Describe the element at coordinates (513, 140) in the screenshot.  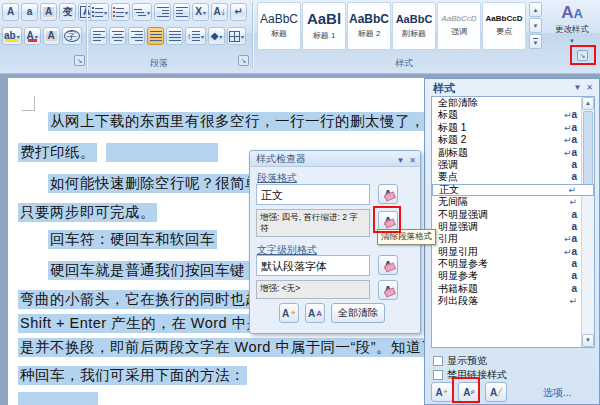
I see `style-list-item-标题 2: 标题 2↵a` at that location.